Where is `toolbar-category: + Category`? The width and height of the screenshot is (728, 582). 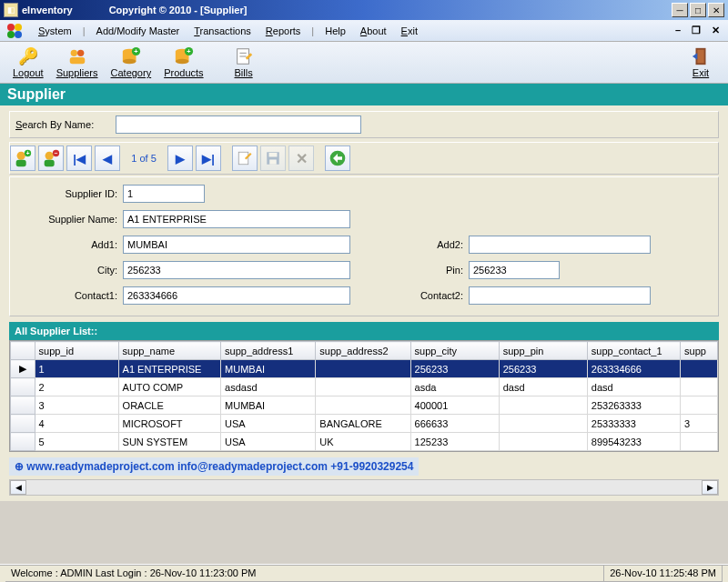
toolbar-category: + Category is located at coordinates (131, 62).